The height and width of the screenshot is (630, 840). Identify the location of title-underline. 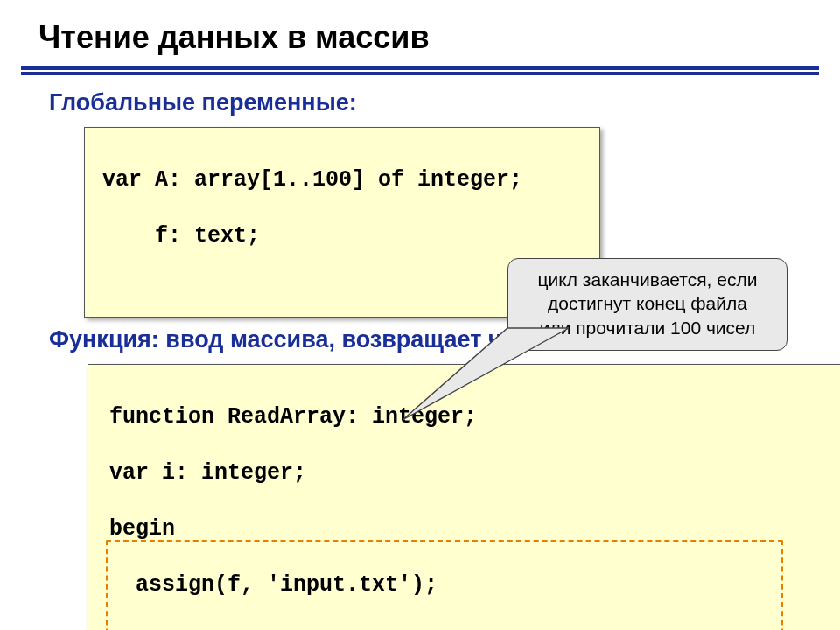
(420, 68).